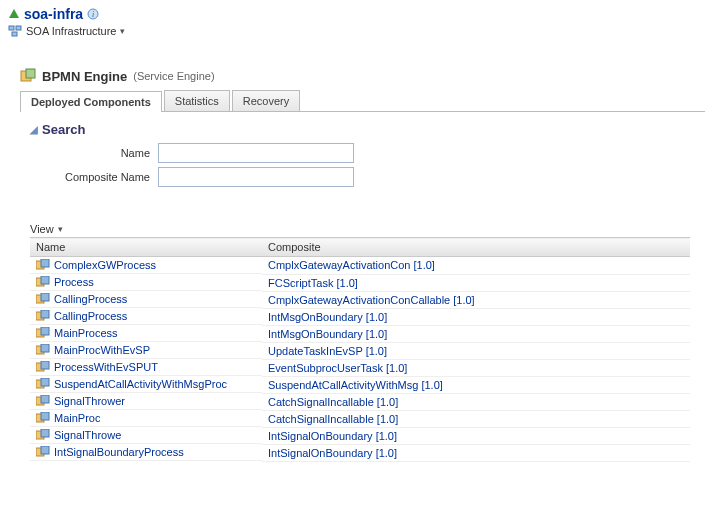  Describe the element at coordinates (84, 76) in the screenshot. I see `engine-title: BPMN Engine` at that location.